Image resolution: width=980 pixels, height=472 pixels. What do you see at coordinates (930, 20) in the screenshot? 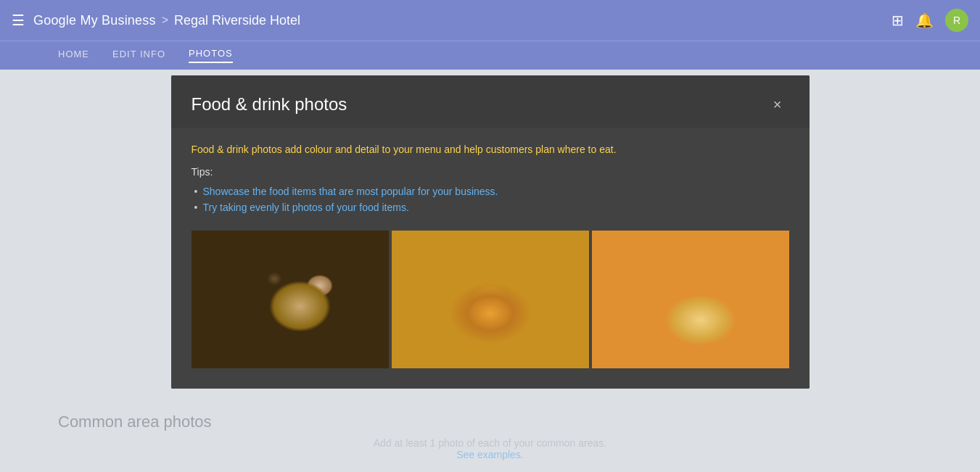
I see `top-bar-right: ⊞ 🔔 R` at bounding box center [930, 20].